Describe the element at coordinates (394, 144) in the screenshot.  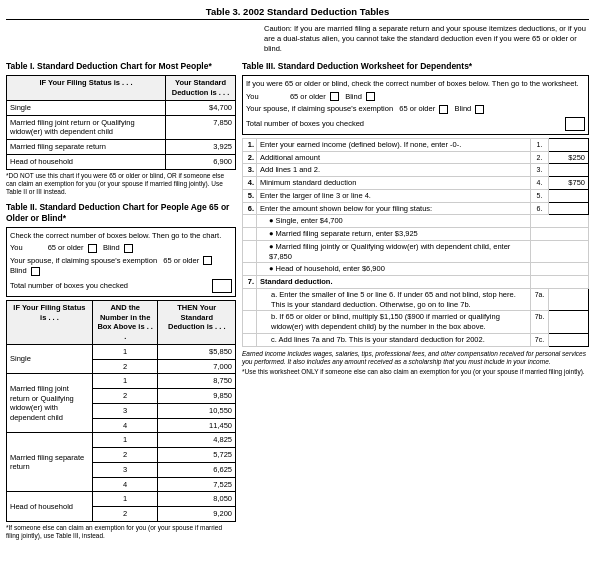
I see `line-text: Enter your earned income (defined below)…` at that location.